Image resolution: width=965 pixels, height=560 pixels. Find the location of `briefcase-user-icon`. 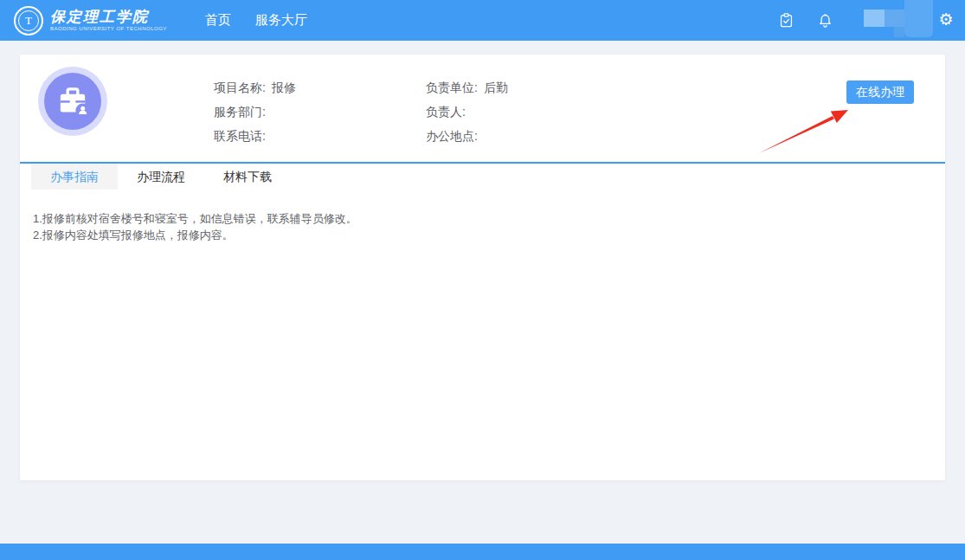

briefcase-user-icon is located at coordinates (73, 101).